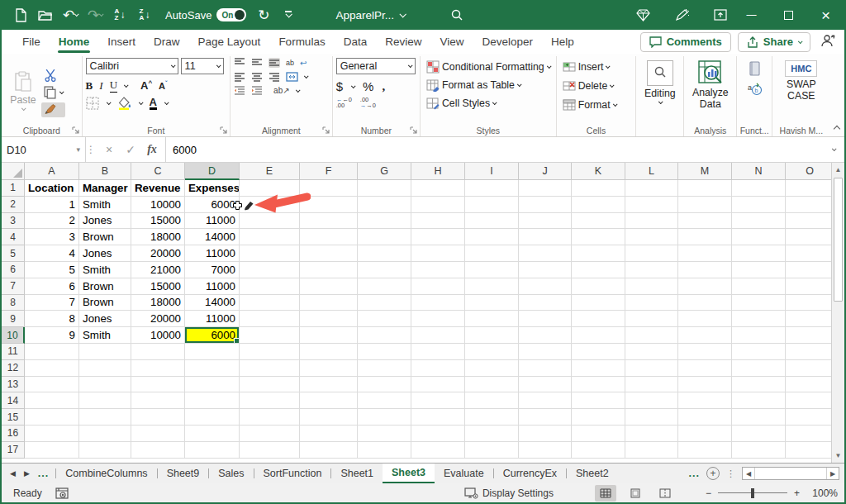 The height and width of the screenshot is (504, 846). I want to click on cell-F13, so click(329, 385).